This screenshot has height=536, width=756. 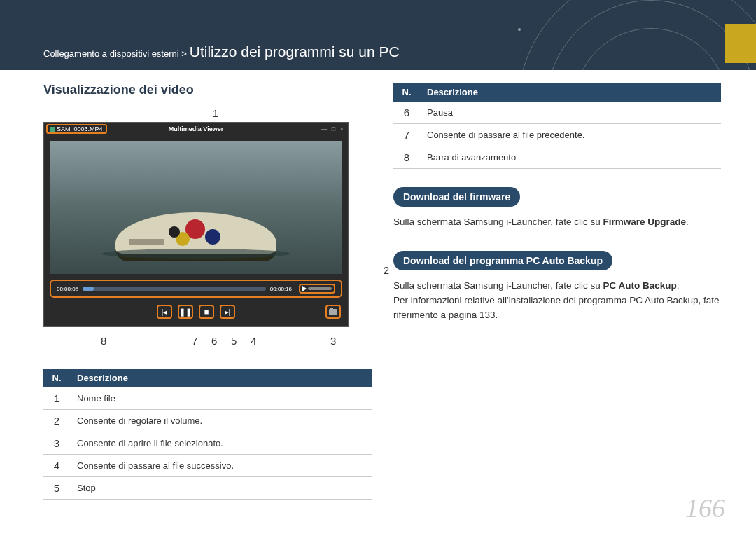 I want to click on player-titlebar: SAM_0003.MP4 Multimedia Viewer — □ ×, so click(x=196, y=129).